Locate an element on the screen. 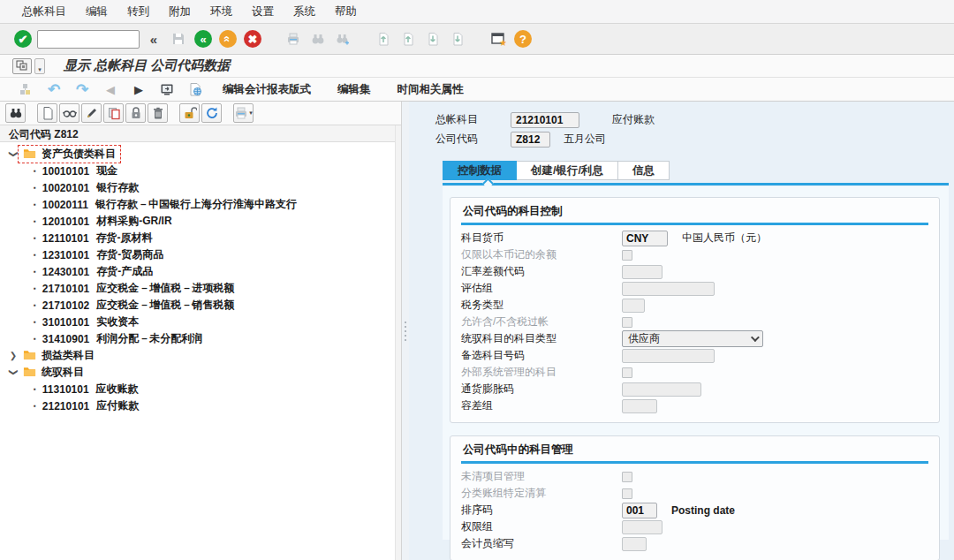 The height and width of the screenshot is (560, 954). menu-item-3: 转到 is located at coordinates (138, 11).